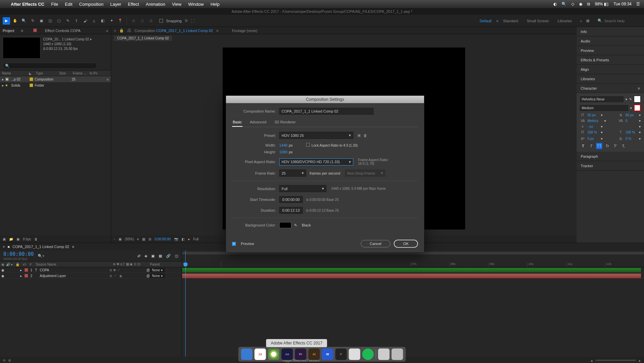 The height and width of the screenshot is (363, 644). I want to click on menu-help: Help, so click(215, 4).